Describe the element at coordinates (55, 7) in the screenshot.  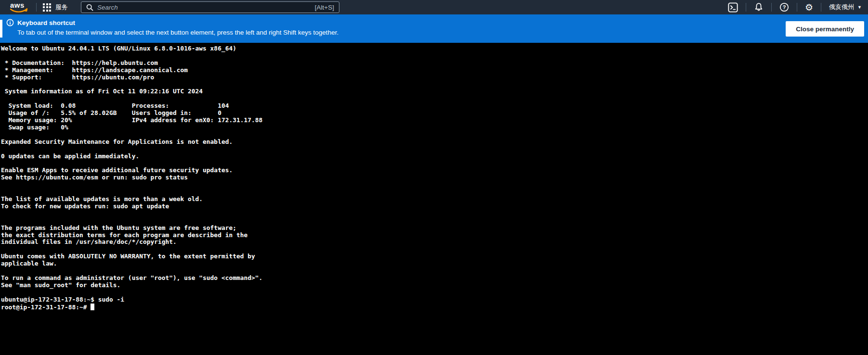
I see `services-menu-button: 服务` at that location.